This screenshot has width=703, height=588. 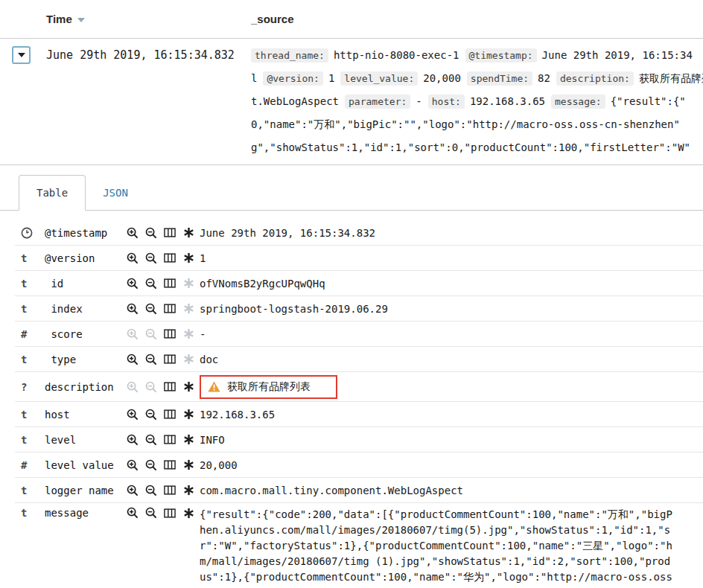 What do you see at coordinates (442, 78) in the screenshot?
I see `source-value-text: 20,000` at bounding box center [442, 78].